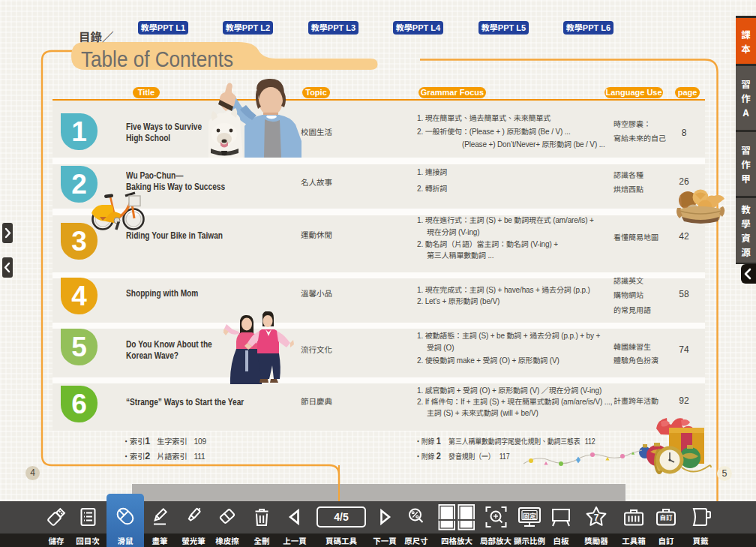 This screenshot has width=756, height=547. What do you see at coordinates (530, 516) in the screenshot?
I see `svg-text: 固定` at bounding box center [530, 516].